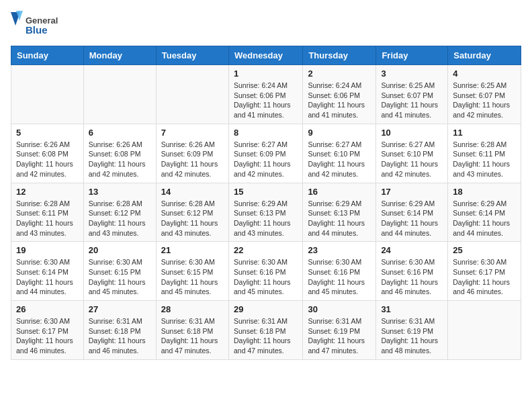 This screenshot has width=532, height=411. Describe the element at coordinates (120, 250) in the screenshot. I see `day-number: 20` at that location.